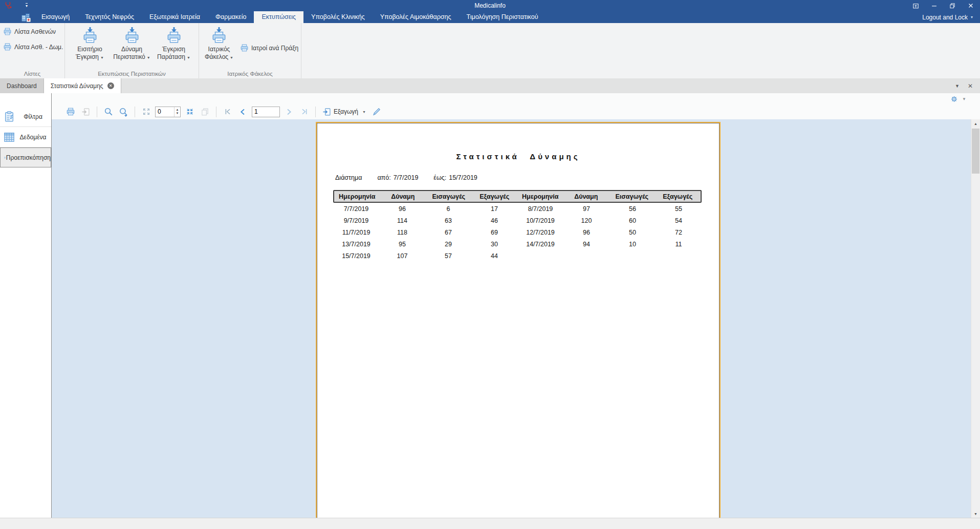  Describe the element at coordinates (957, 86) in the screenshot. I see `tab-list-chevron-down-icon: ▼` at that location.